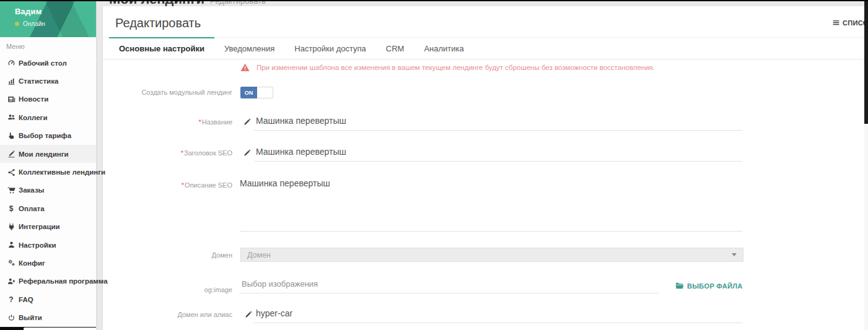 This screenshot has width=868, height=330. I want to click on sidebar-item-faq: ?FAQ, so click(48, 300).